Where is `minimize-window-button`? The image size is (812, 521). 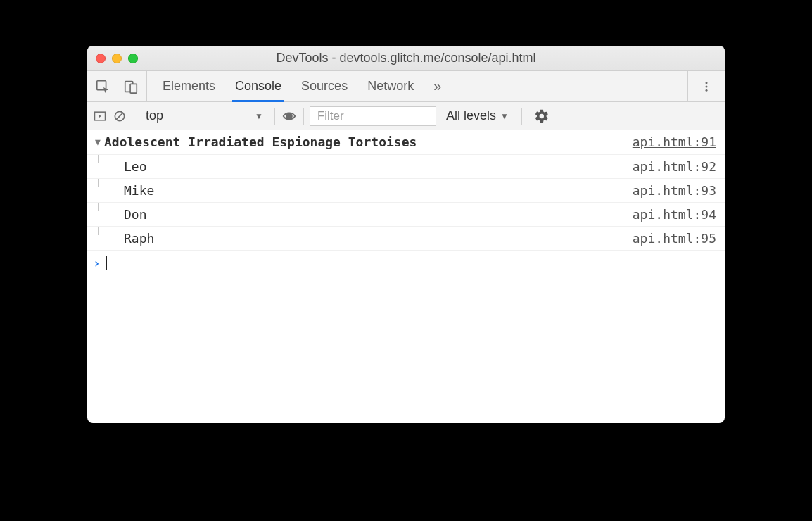
minimize-window-button is located at coordinates (117, 58).